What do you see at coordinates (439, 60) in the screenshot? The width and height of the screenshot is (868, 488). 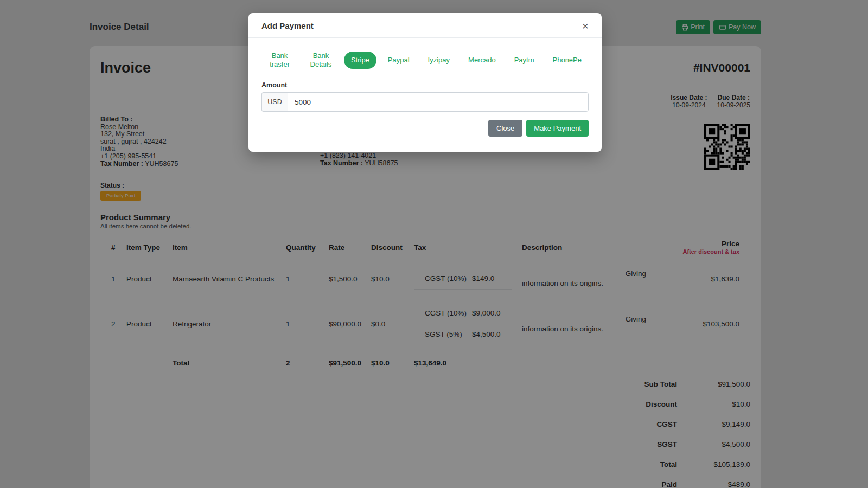 I see `tab-iyzipay: Iyzipay` at bounding box center [439, 60].